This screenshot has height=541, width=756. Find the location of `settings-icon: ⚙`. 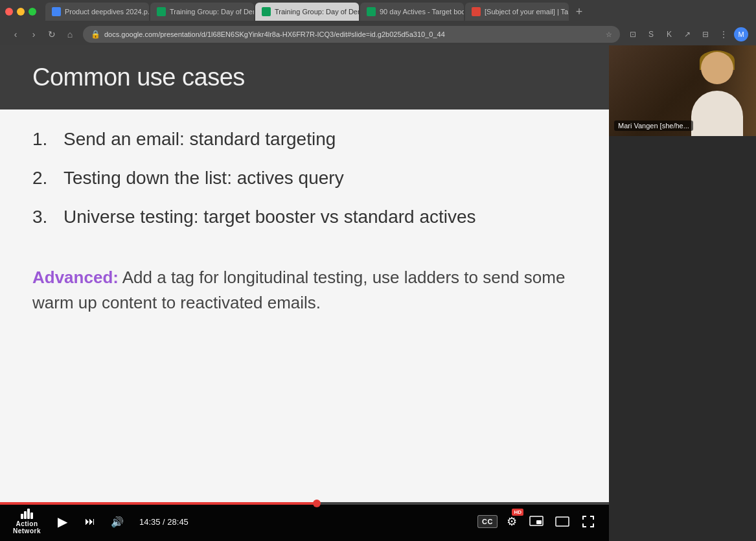

settings-icon: ⚙ is located at coordinates (512, 522).